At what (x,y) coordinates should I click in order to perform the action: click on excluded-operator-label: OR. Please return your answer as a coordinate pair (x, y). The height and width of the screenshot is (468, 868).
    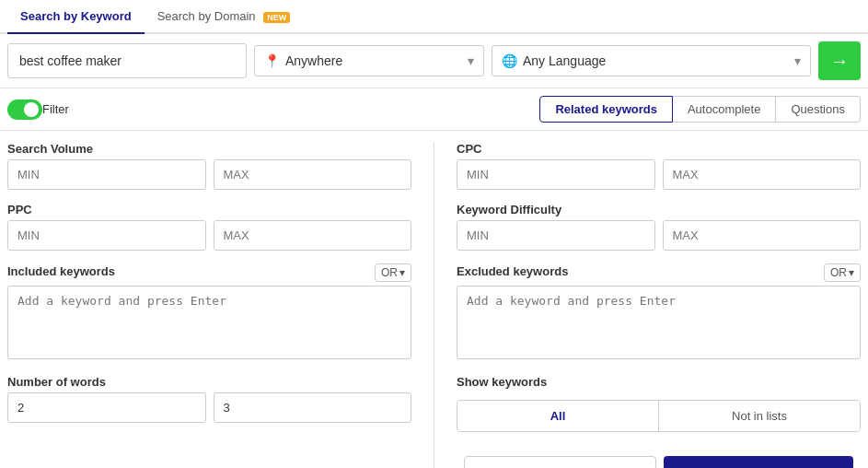
    Looking at the image, I should click on (839, 273).